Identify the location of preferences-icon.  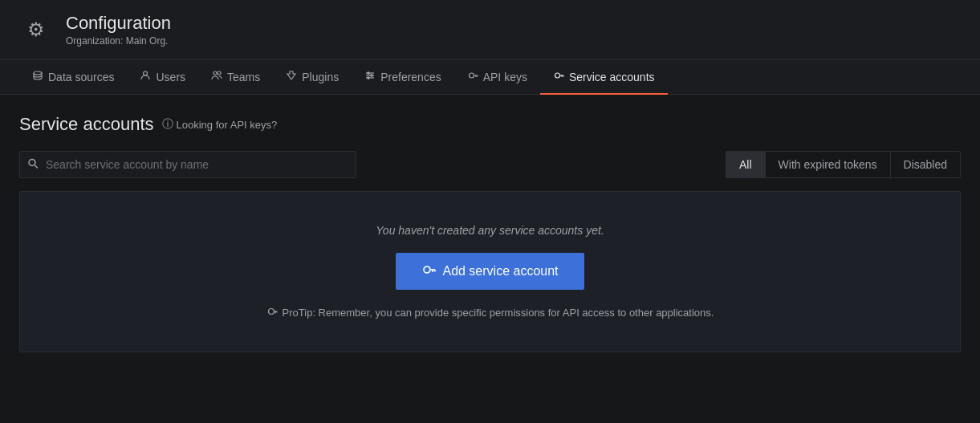
(370, 77).